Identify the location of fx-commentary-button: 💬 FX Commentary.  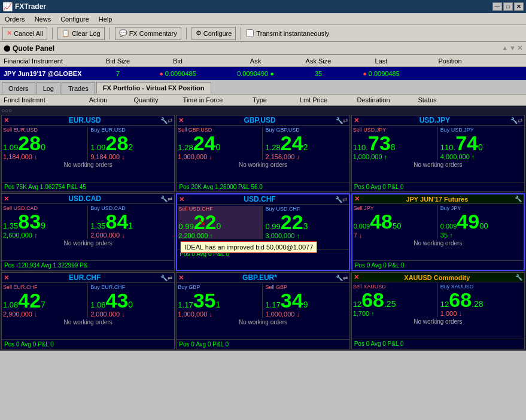
(148, 34).